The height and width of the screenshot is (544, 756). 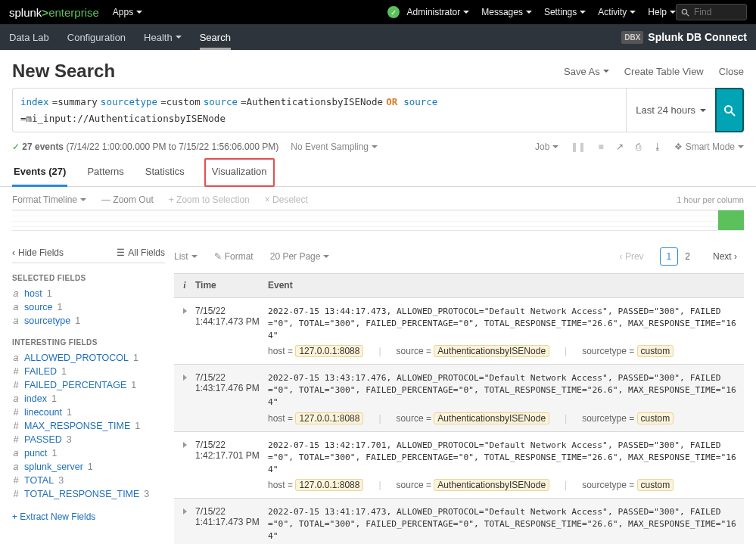 What do you see at coordinates (664, 71) in the screenshot?
I see `create-table-view-link: Create Table View` at bounding box center [664, 71].